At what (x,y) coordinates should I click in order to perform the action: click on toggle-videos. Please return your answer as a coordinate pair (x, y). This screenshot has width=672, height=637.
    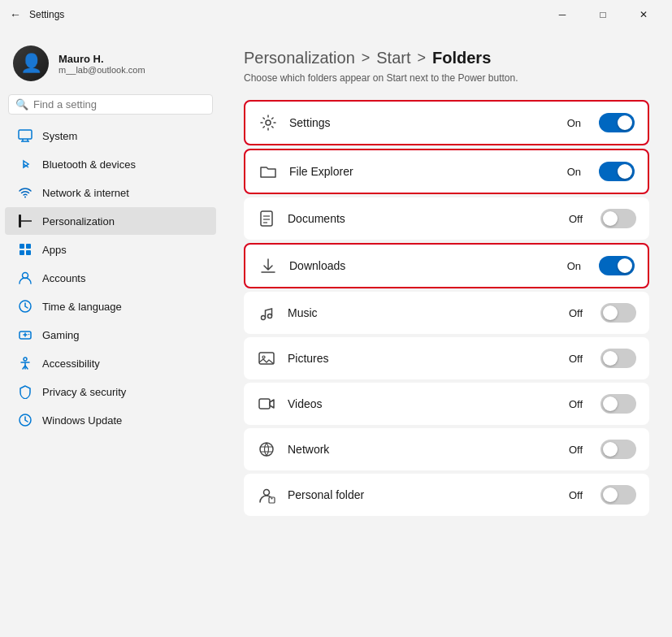
    Looking at the image, I should click on (618, 404).